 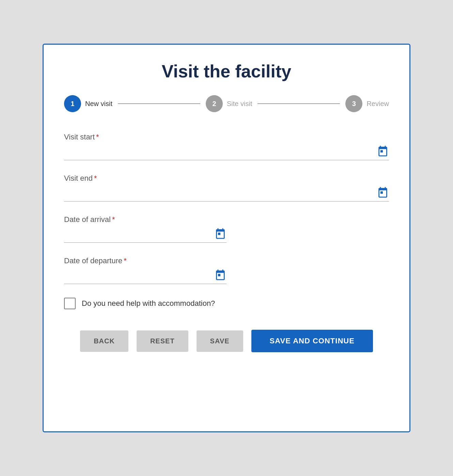 I want to click on date-of-arrival-required: *, so click(x=114, y=220).